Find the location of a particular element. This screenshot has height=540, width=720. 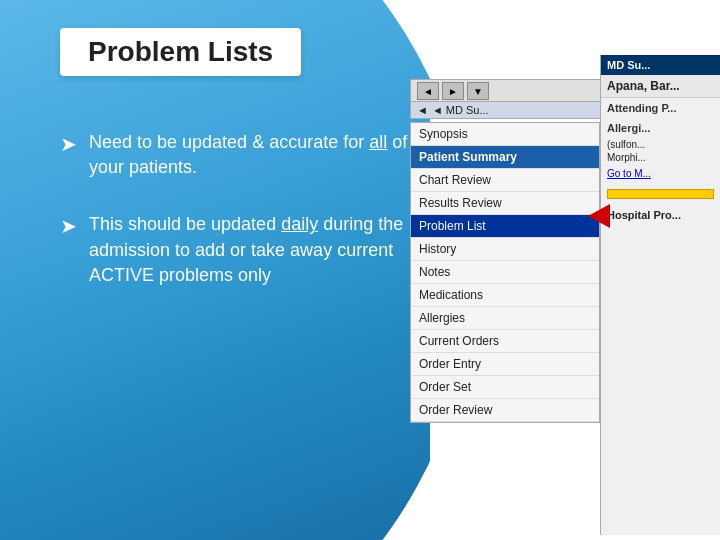

bullet-item-1: ➤ Need to be updated & accurate for all … is located at coordinates (240, 155).